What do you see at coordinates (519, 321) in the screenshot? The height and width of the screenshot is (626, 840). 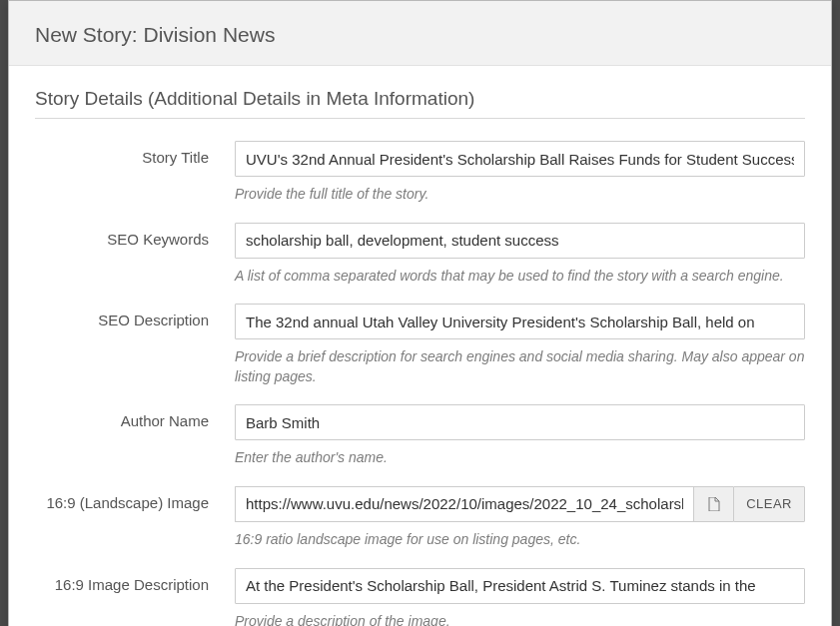 I see `seo-description-input` at bounding box center [519, 321].